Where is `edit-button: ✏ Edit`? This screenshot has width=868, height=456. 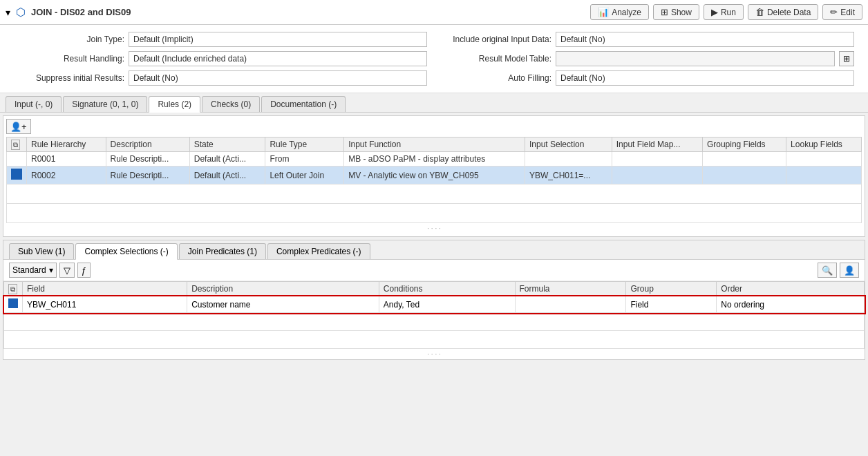 edit-button: ✏ Edit is located at coordinates (842, 12).